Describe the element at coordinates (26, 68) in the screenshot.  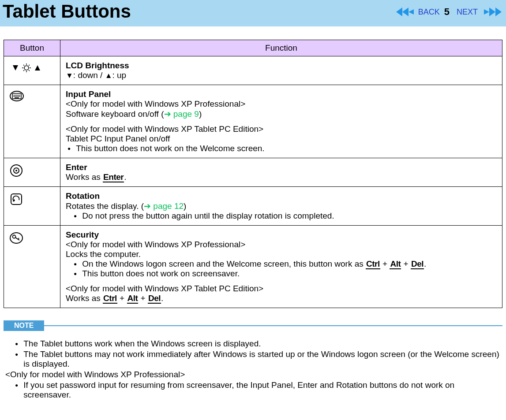
I see `brightness-icon` at that location.